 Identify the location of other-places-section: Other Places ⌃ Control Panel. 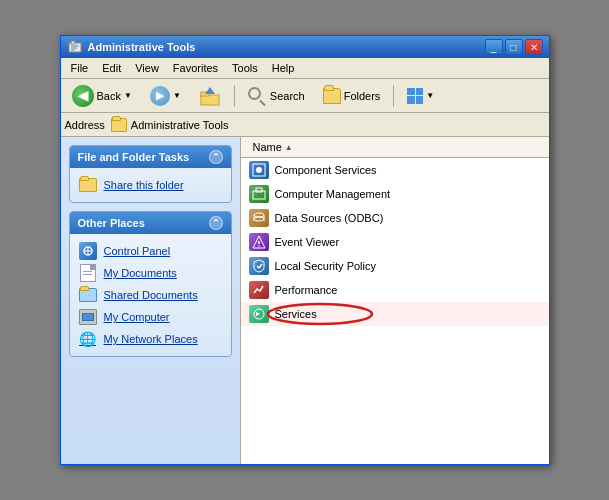
(150, 284).